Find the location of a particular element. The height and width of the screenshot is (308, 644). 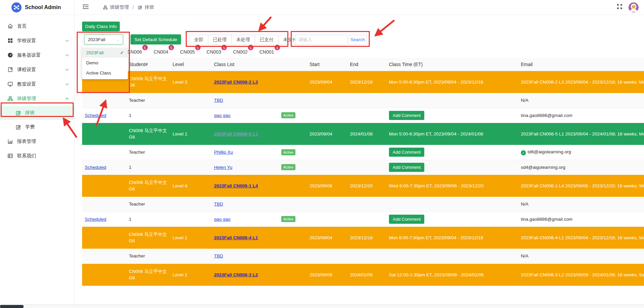

grid-icon is located at coordinates (10, 40).